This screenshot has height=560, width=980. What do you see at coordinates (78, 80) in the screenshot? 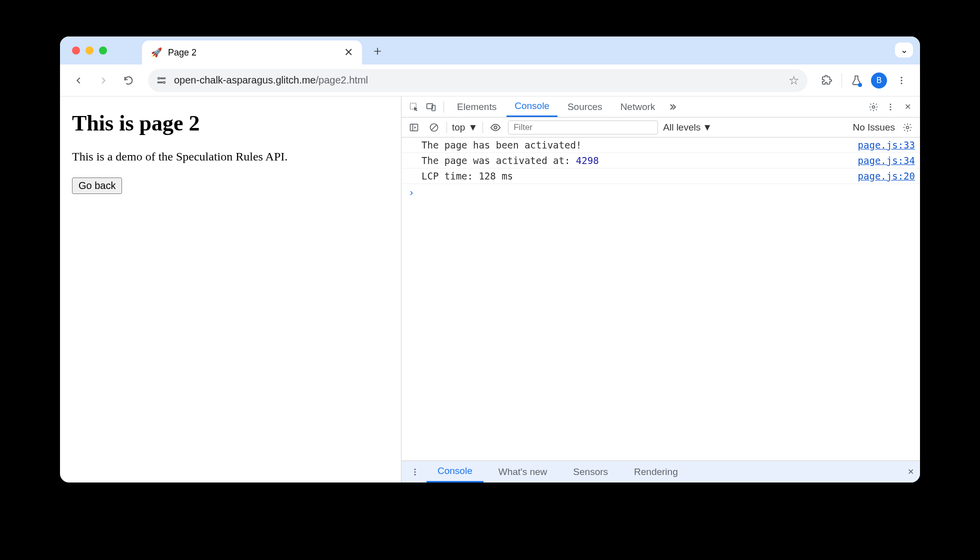
I see `back-button` at bounding box center [78, 80].